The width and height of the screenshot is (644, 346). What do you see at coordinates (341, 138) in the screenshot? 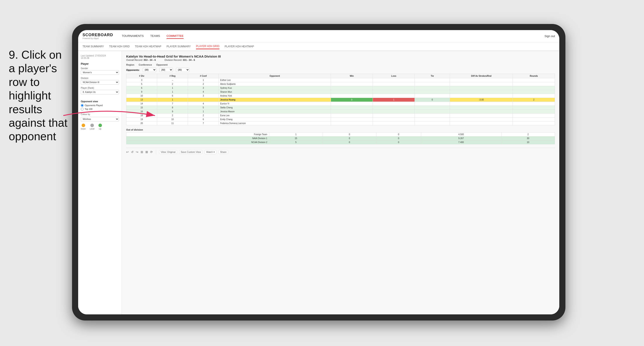
I see `out-row-naia1: NAIA Division 1 15 0 0 9.267 30` at bounding box center [341, 138].